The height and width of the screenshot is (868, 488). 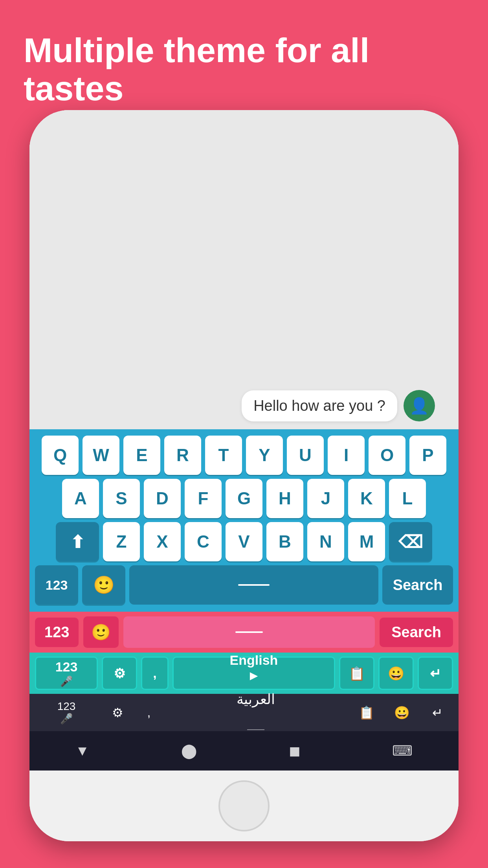 I want to click on teal-key-settings: ⚙, so click(x=119, y=673).